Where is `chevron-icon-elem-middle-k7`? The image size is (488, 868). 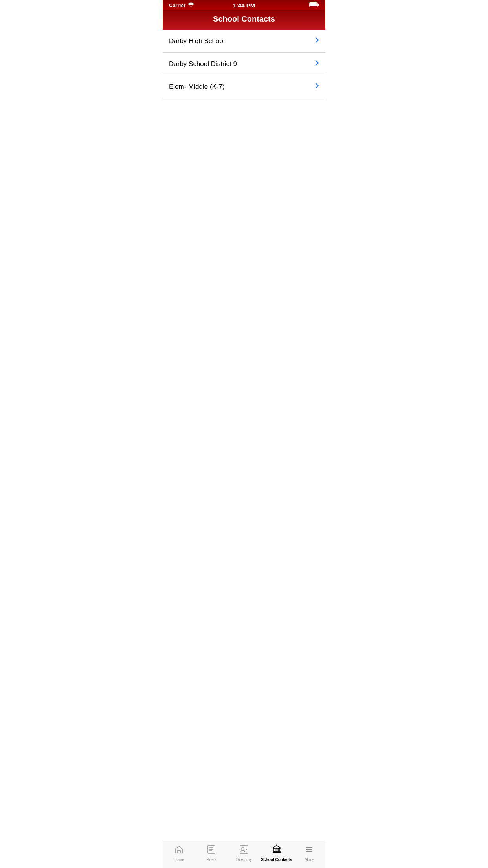 chevron-icon-elem-middle-k7 is located at coordinates (317, 86).